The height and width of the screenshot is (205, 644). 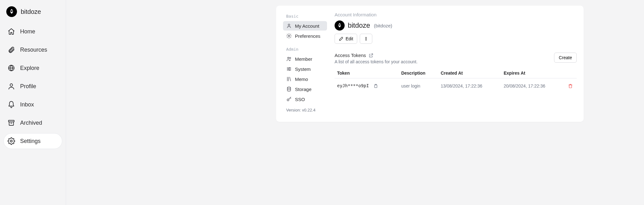 I want to click on brand-name: bitdoze, so click(x=31, y=12).